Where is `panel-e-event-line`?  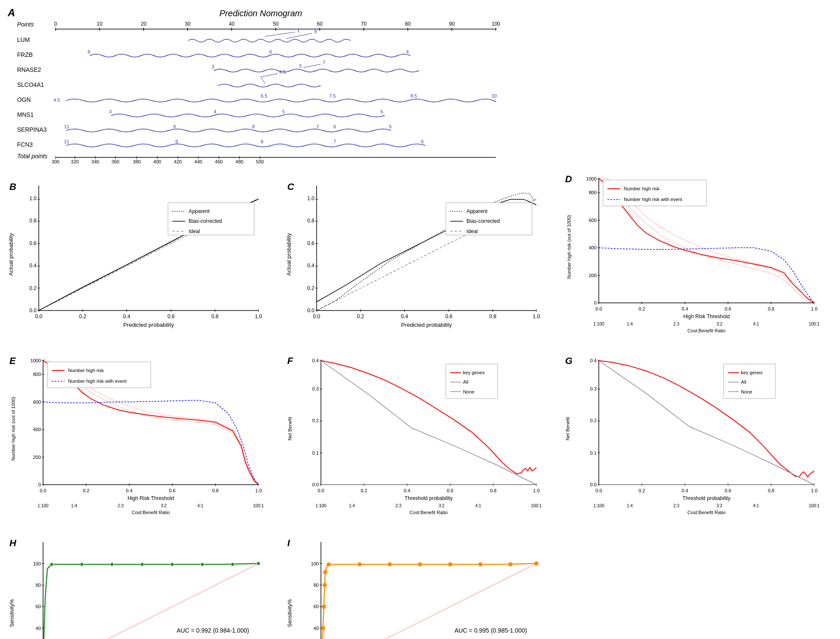 panel-e-event-line is located at coordinates (151, 443).